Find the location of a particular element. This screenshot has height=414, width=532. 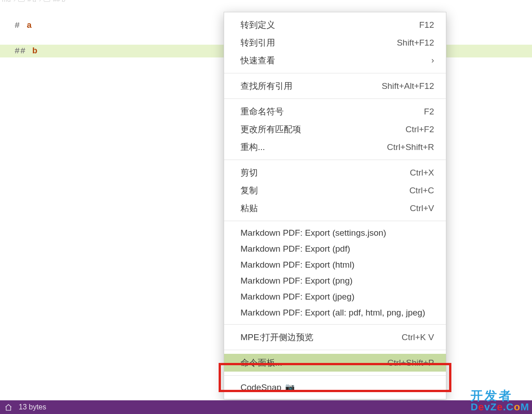

context-menu-item-shortcut: Ctrl+Shift+R is located at coordinates (411, 147).